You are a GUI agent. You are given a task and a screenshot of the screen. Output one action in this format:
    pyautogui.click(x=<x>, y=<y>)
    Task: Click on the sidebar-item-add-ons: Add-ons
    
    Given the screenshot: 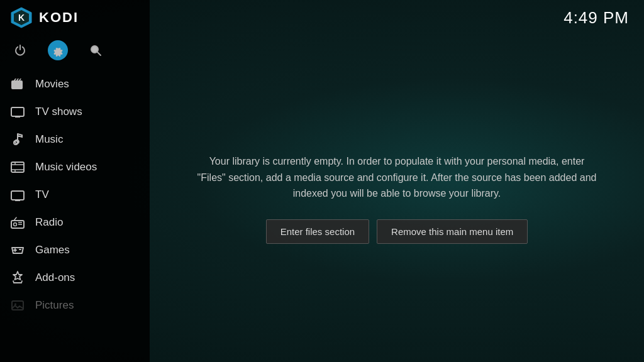 What is the action you would take?
    pyautogui.click(x=75, y=278)
    